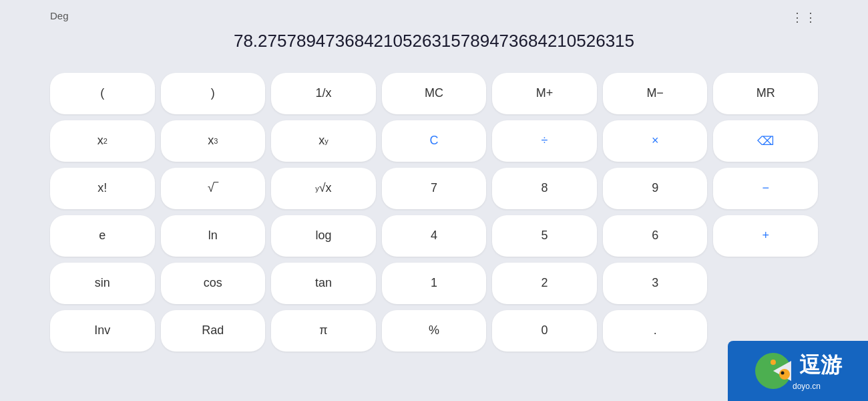 The image size is (868, 401). Describe the element at coordinates (765, 141) in the screenshot. I see `calc-button-⌫: ⌫` at that location.